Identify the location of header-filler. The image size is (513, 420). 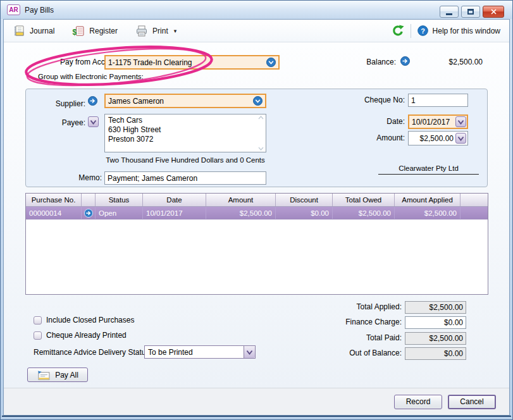
(474, 200).